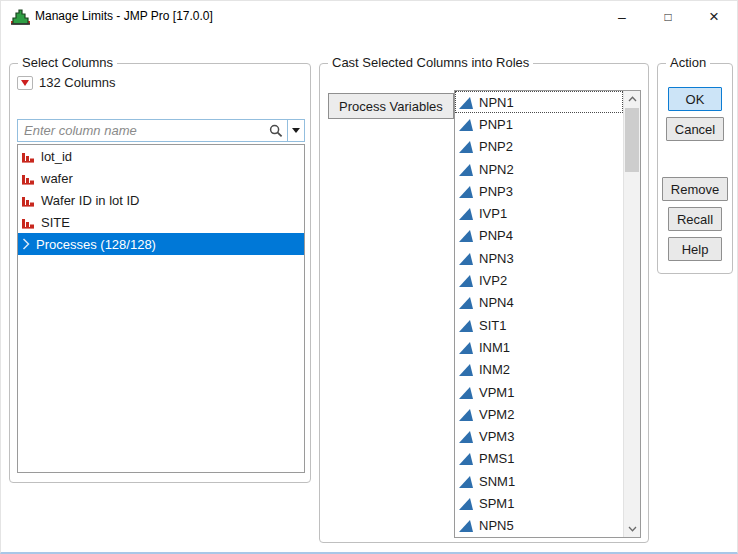  What do you see at coordinates (714, 16) in the screenshot?
I see `close-button: ×` at bounding box center [714, 16].